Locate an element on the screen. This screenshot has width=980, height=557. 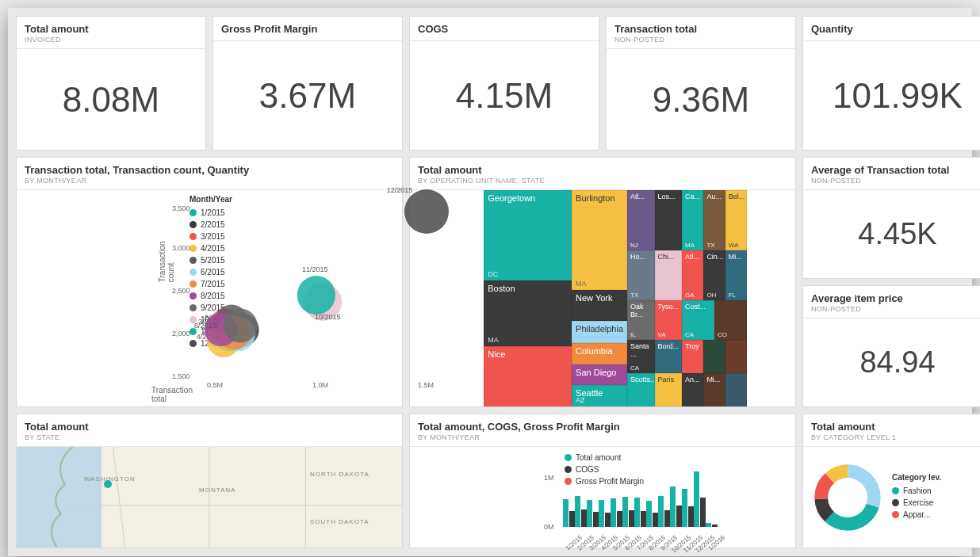
x-tick: 1.5M is located at coordinates (426, 385).